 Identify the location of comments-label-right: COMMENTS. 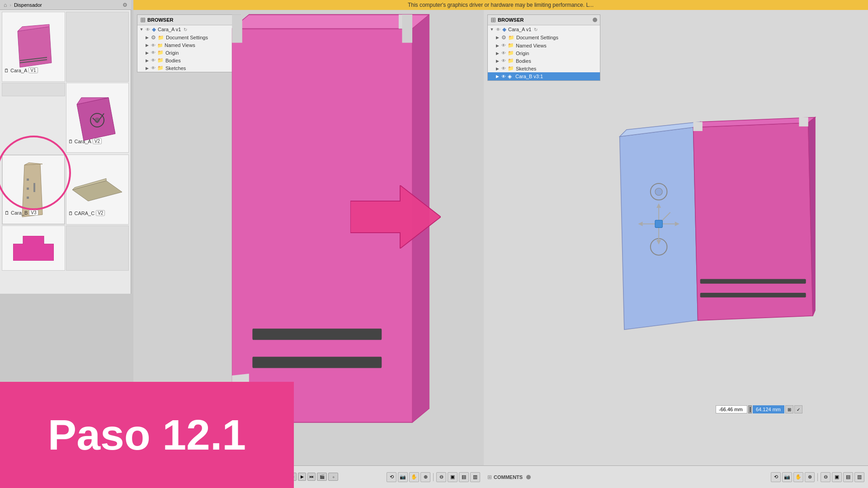
(508, 477).